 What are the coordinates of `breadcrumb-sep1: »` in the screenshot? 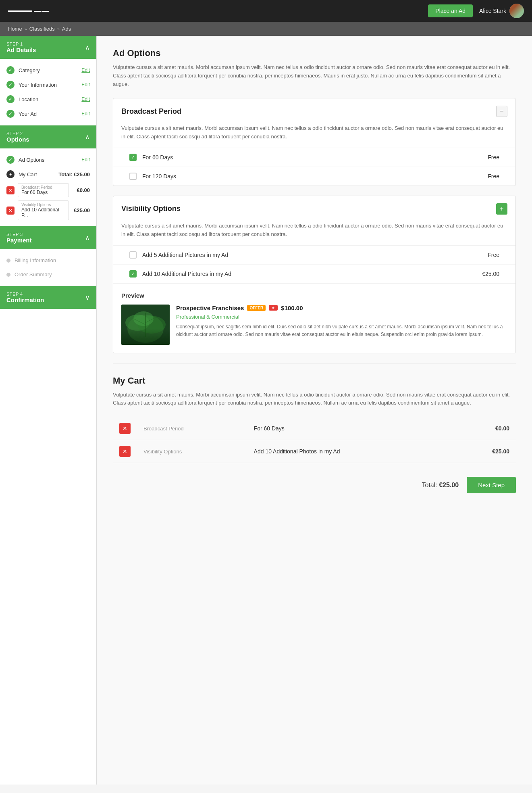 It's located at (26, 29).